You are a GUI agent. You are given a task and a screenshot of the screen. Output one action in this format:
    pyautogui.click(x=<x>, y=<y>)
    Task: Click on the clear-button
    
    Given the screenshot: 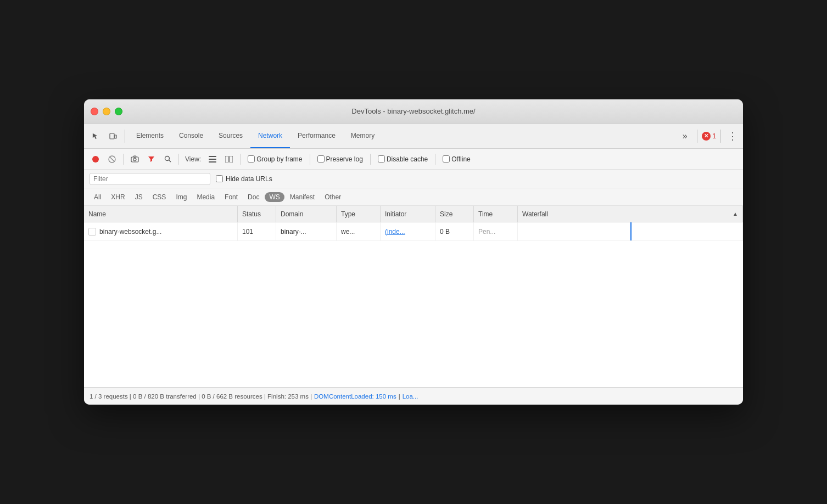 What is the action you would take?
    pyautogui.click(x=112, y=159)
    